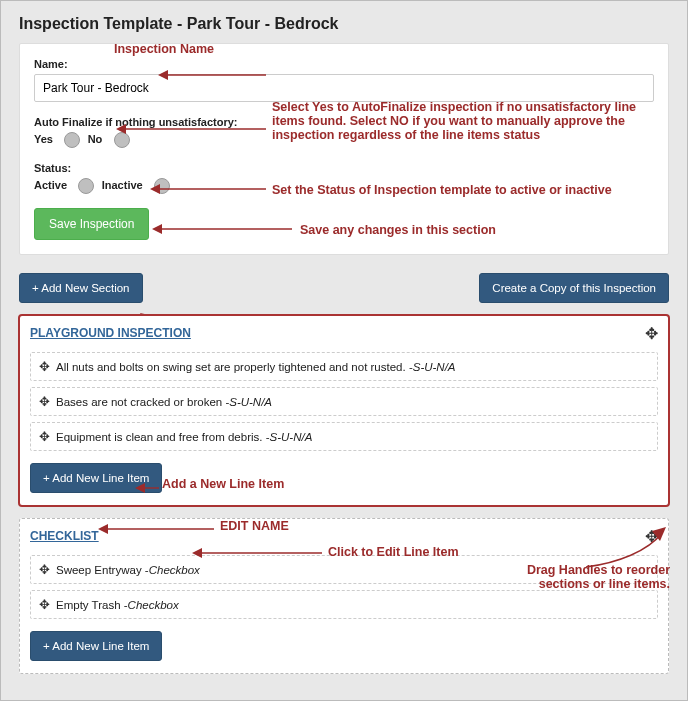 Image resolution: width=688 pixels, height=701 pixels. Describe the element at coordinates (344, 570) in the screenshot. I see `line-item: ✥Sweep Entryway - Checkbox` at that location.